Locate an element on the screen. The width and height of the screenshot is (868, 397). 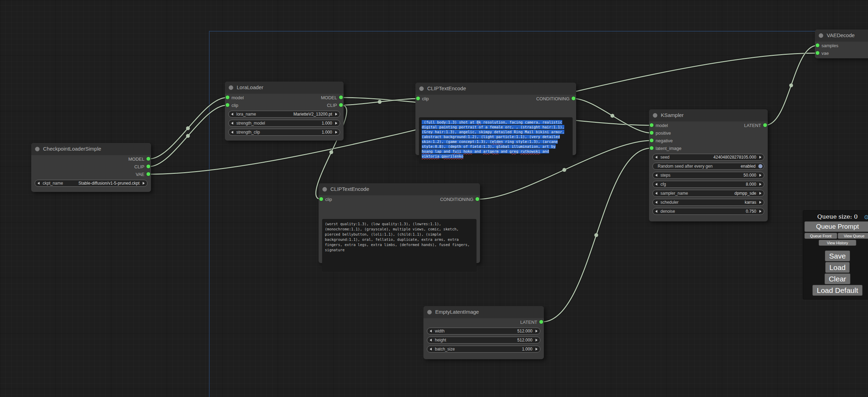
queue-prompt-button: Queue Prompt is located at coordinates (836, 227).